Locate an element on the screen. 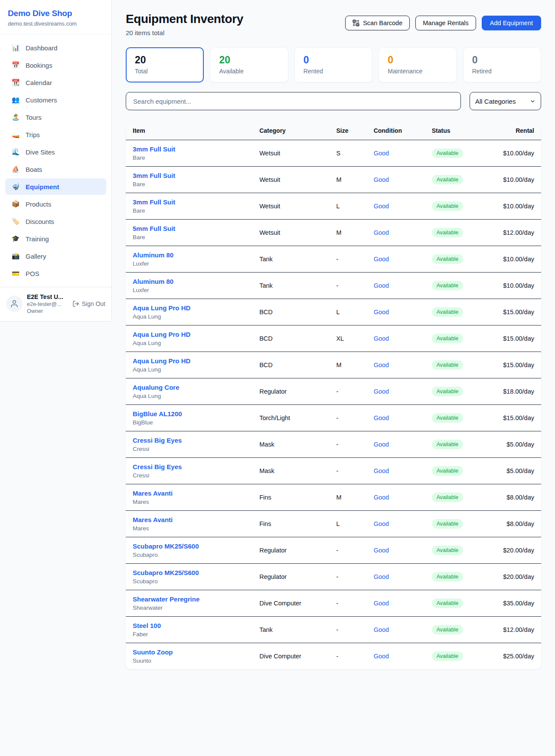 This screenshot has height=756, width=555. item-name-link: Suunto Zoop is located at coordinates (189, 652).